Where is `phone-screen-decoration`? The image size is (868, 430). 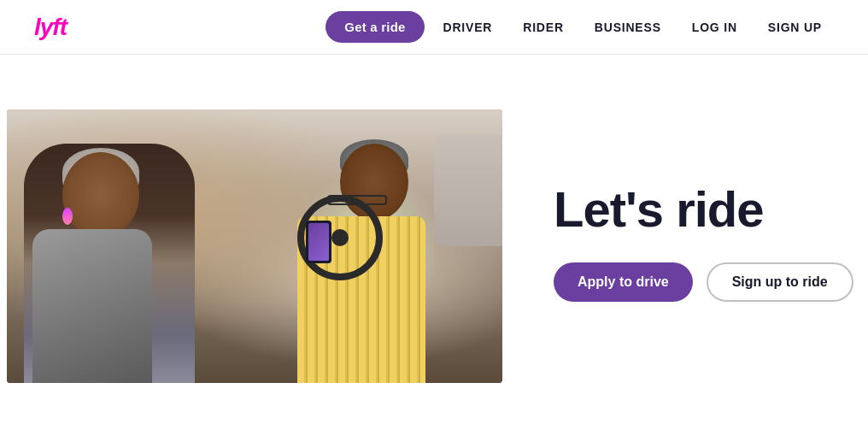 phone-screen-decoration is located at coordinates (319, 242).